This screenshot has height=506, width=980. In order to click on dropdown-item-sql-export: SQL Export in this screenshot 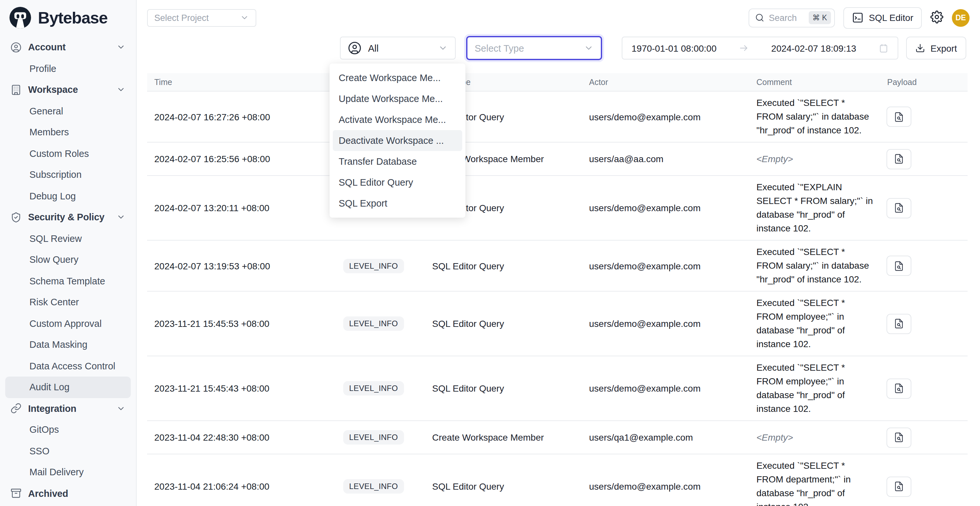, I will do `click(398, 203)`.